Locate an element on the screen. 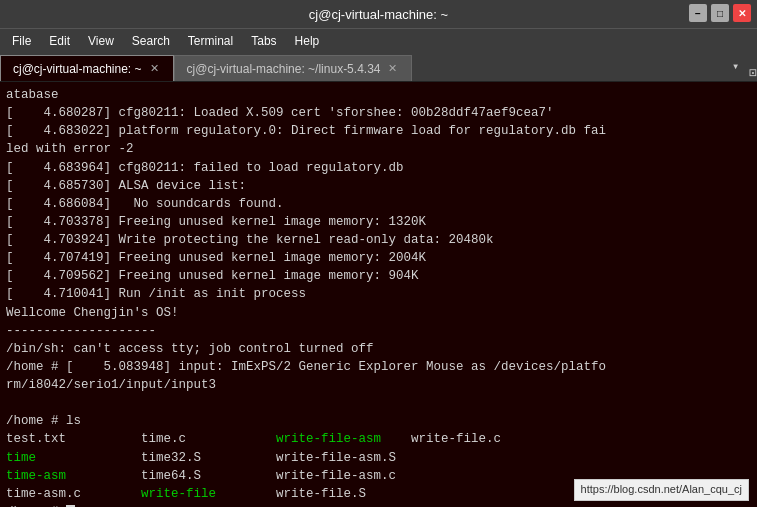 The width and height of the screenshot is (757, 507). tab-2: cj@cj-virtual-machine: ~/linux-5.4.34 ✕ is located at coordinates (294, 68).